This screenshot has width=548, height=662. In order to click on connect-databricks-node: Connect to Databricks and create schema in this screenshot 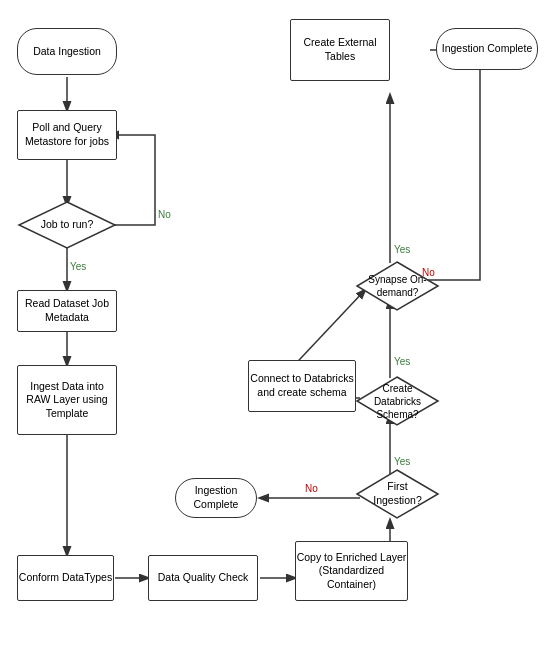, I will do `click(302, 386)`.